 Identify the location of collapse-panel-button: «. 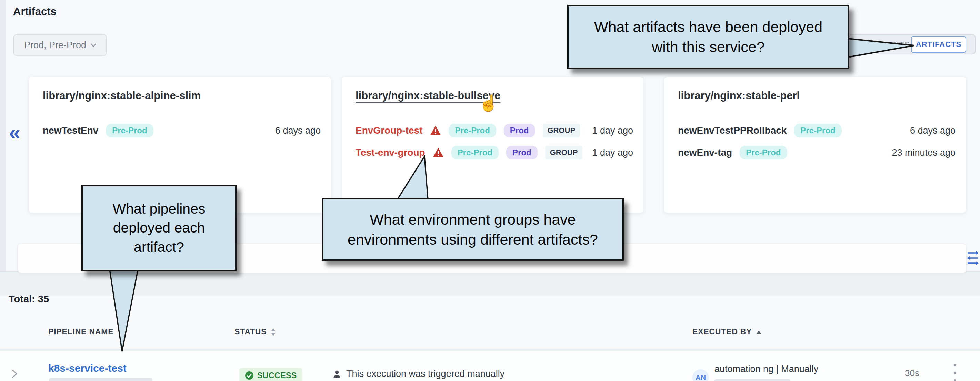
(14, 133).